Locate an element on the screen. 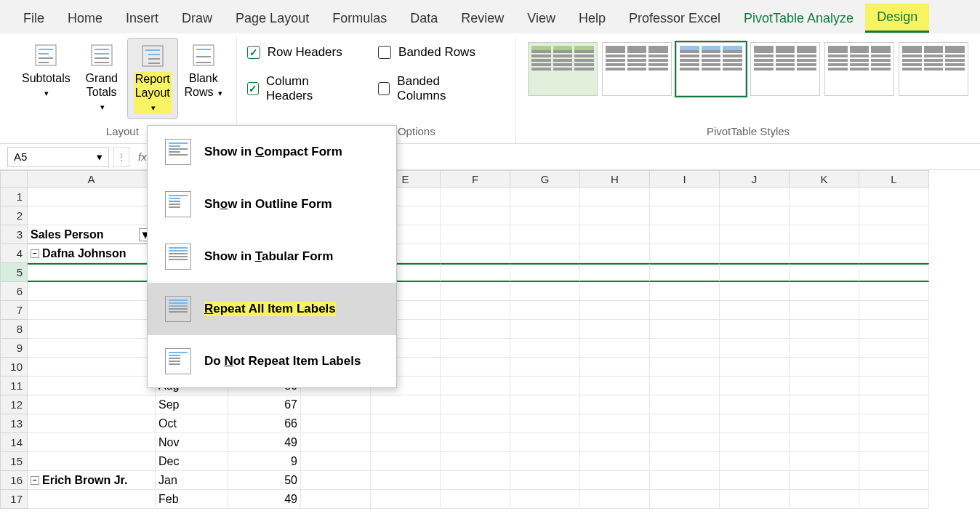 The width and height of the screenshot is (980, 519). tab-page-layout: Page Layout is located at coordinates (272, 19).